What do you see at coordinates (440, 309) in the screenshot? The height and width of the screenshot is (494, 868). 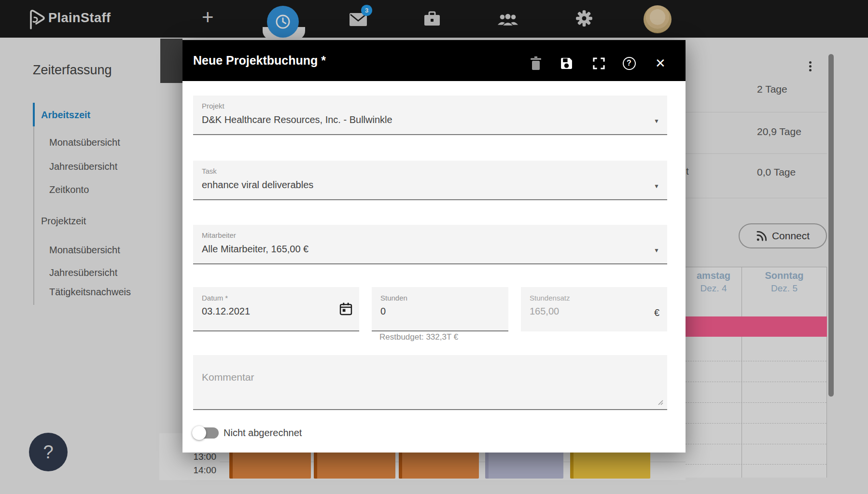 I see `stunden-field: Stunden` at bounding box center [440, 309].